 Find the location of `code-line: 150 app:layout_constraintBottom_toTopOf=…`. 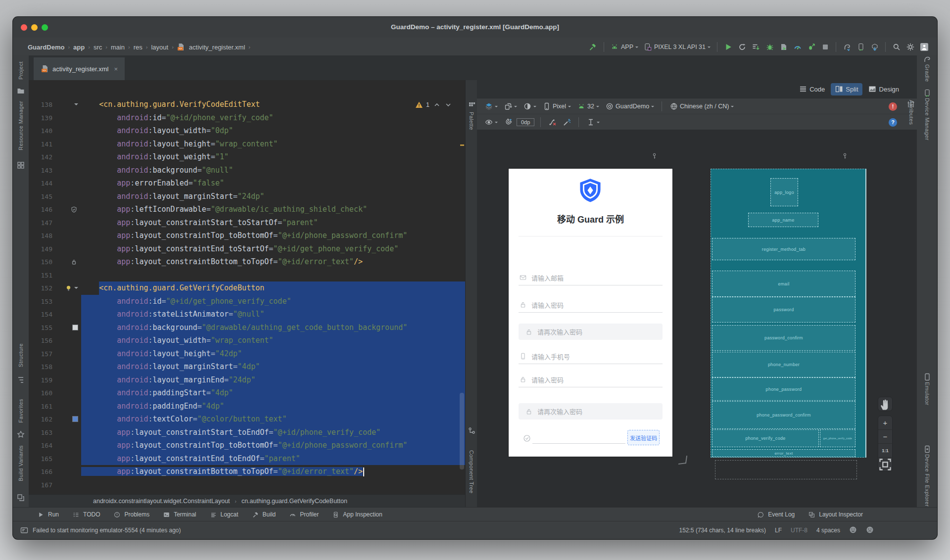

code-line: 150 app:layout_constraintBottom_toTopOf=… is located at coordinates (247, 262).